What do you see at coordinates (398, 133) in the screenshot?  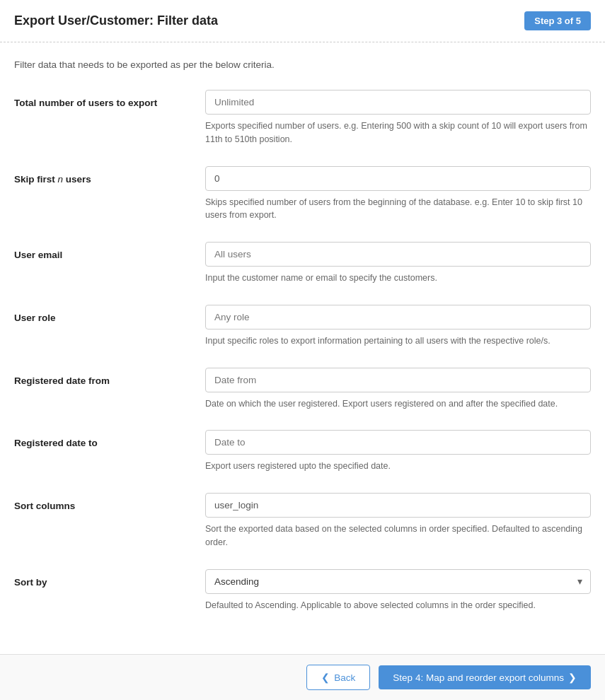 I see `total-users-hint: Exports specified number of users. e.g. …` at bounding box center [398, 133].